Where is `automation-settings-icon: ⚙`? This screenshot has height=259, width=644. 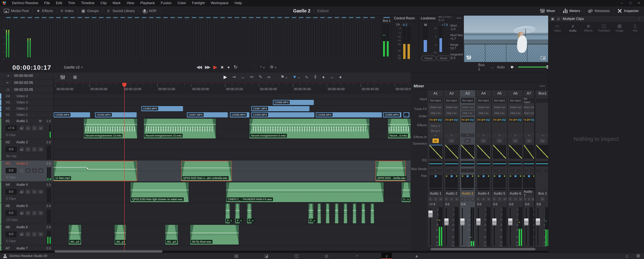
automation-settings-icon: ⚙ is located at coordinates (273, 67).